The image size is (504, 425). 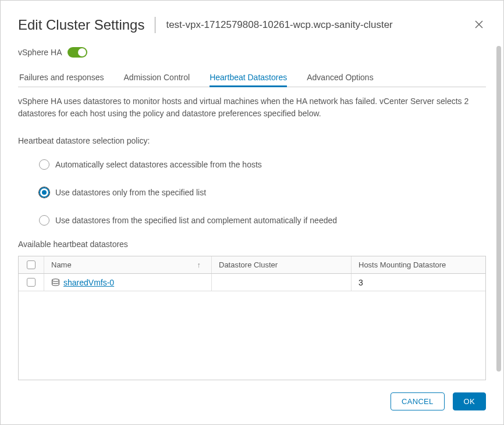 What do you see at coordinates (402, 265) in the screenshot?
I see `column-title: Hosts Mounting Datastore` at bounding box center [402, 265].